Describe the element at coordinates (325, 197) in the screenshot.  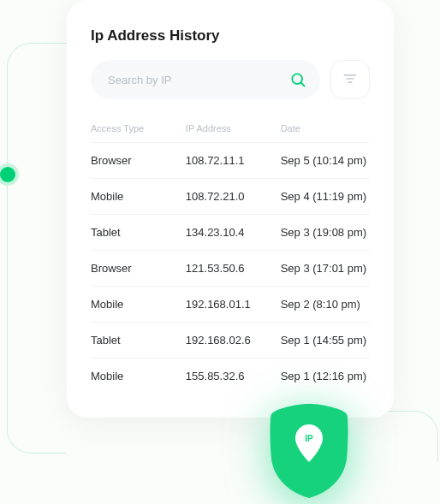
I see `cell-date: Sep 4 (11:19 pm)` at that location.